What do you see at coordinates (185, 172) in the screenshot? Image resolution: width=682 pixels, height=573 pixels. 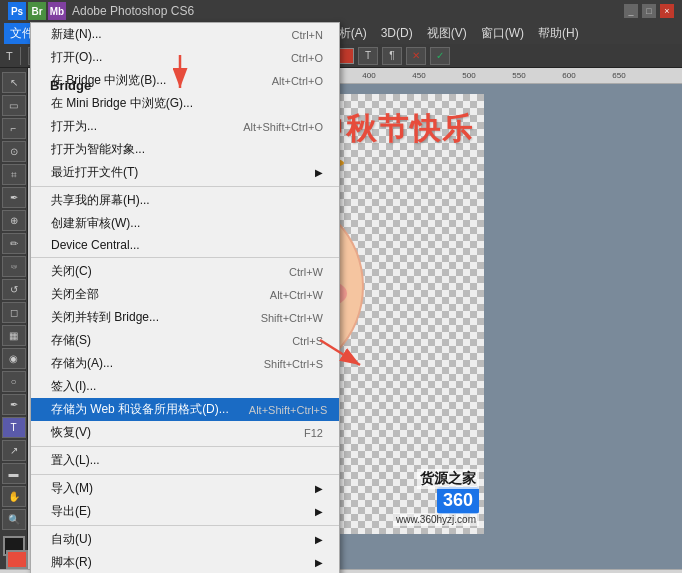 I see `menu-recent: 最近打开文件(T) ▶` at bounding box center [185, 172].